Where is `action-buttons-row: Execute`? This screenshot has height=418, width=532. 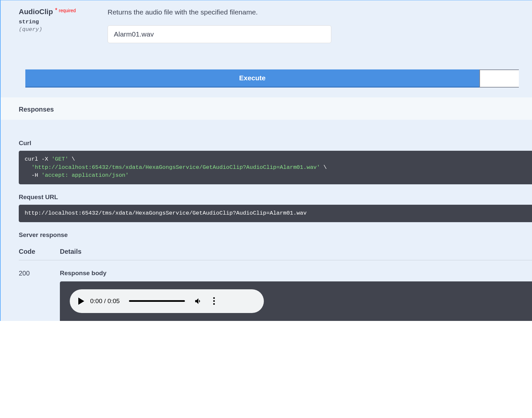 action-buttons-row: Execute is located at coordinates (272, 78).